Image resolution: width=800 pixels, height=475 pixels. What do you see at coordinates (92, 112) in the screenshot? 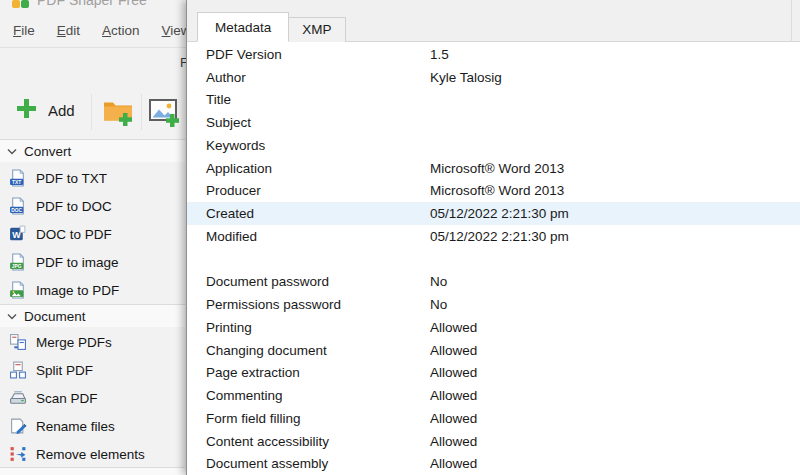
I see `toolbar-separator` at bounding box center [92, 112].